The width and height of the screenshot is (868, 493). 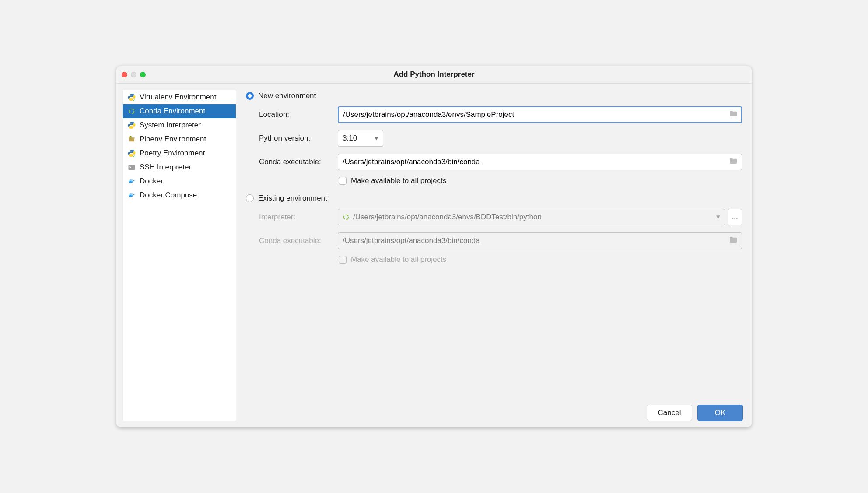 I want to click on python-version-select: 3.10 ▾, so click(x=360, y=138).